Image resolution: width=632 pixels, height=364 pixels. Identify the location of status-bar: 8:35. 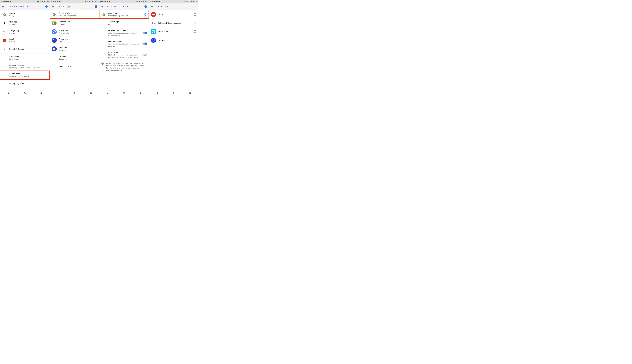
(124, 2).